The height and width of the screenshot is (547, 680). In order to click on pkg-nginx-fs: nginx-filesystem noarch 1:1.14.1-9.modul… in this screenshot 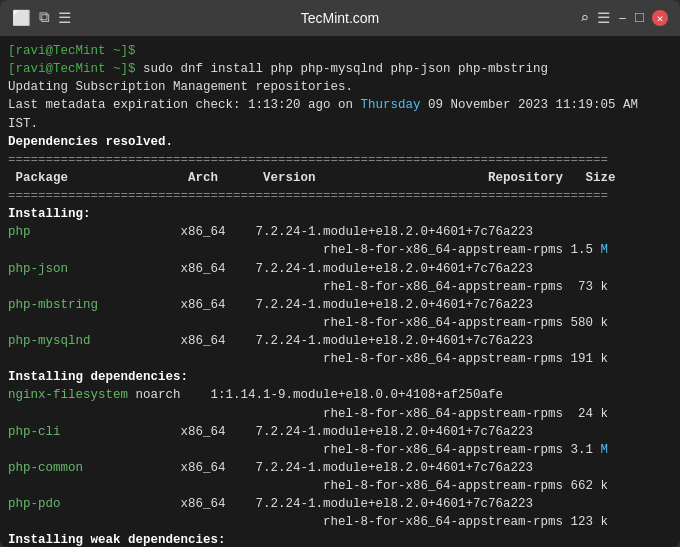, I will do `click(340, 395)`.